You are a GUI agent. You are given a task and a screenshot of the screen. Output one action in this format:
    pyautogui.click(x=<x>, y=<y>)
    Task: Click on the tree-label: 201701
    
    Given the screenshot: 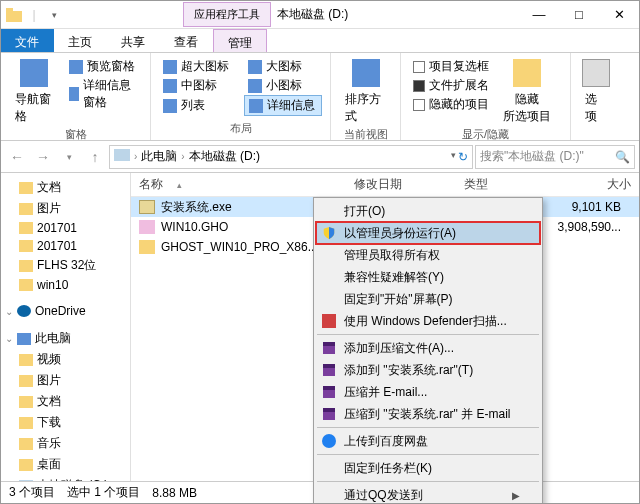 What is the action you would take?
    pyautogui.click(x=57, y=246)
    